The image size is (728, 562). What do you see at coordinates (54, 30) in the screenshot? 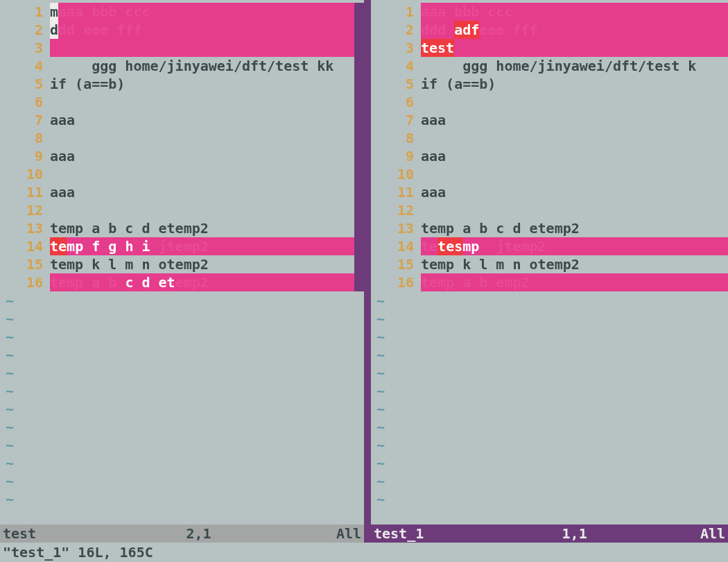
I see `diff-char: d` at bounding box center [54, 30].